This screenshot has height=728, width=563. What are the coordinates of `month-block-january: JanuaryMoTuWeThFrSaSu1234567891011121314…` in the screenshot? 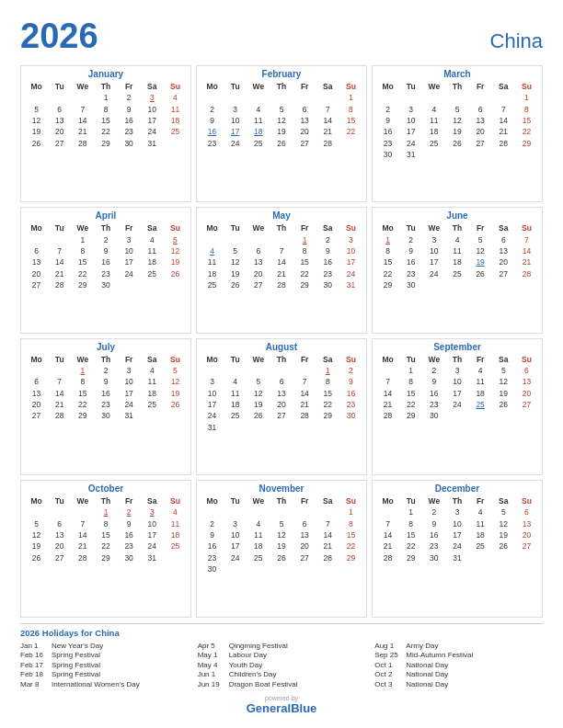 It's located at (106, 134).